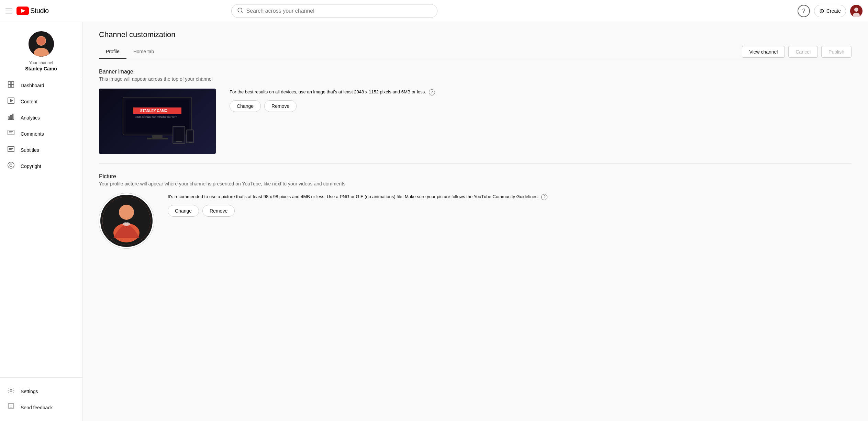 This screenshot has width=868, height=421. I want to click on tab-actions: View channel Cancel Publish, so click(797, 52).